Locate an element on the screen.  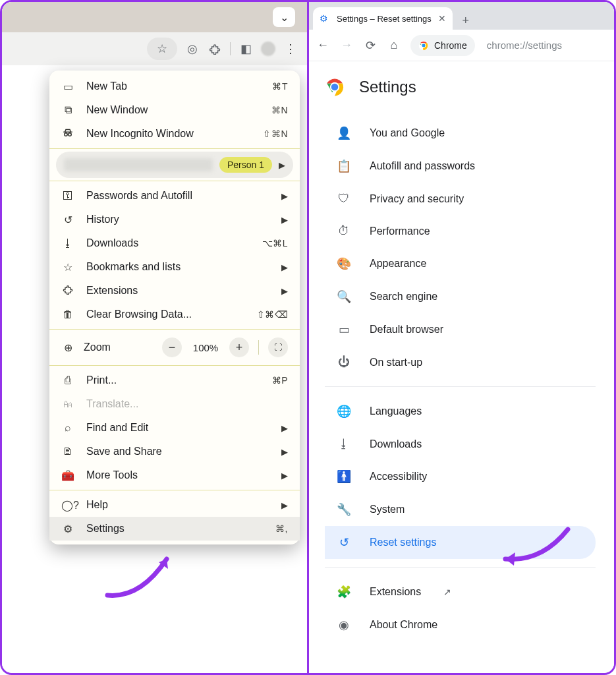
close-icon: ✕ is located at coordinates (442, 18).